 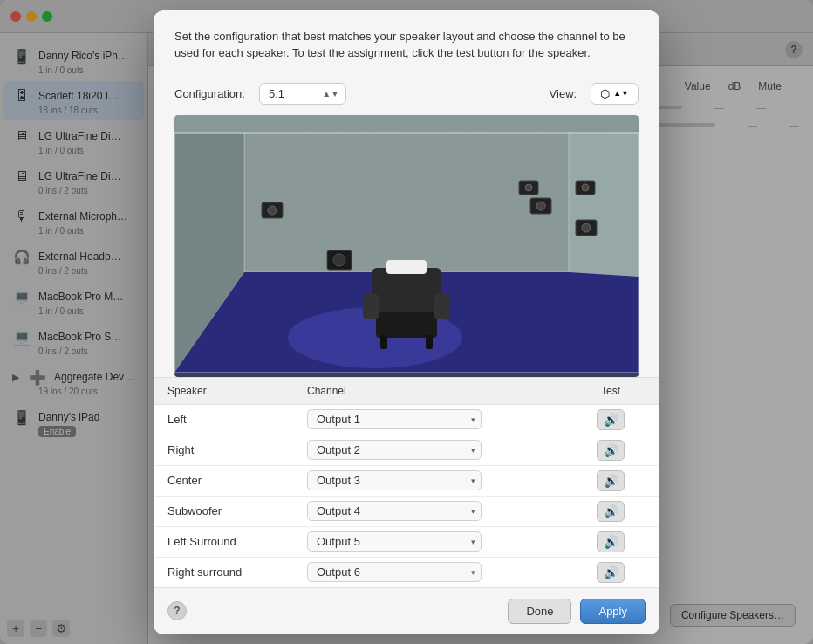 What do you see at coordinates (441, 419) in the screenshot?
I see `speaker-channel-left: Output 1 ▾` at bounding box center [441, 419].